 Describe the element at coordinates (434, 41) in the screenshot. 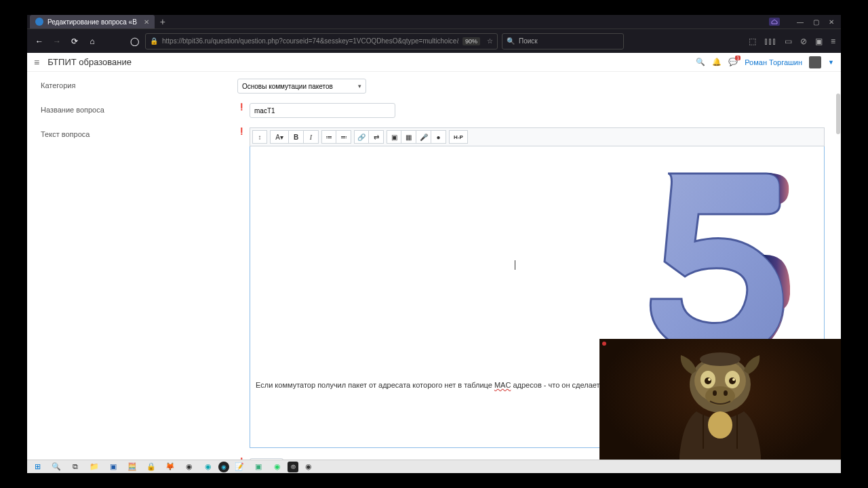

I see `browser-toolbar: ← → ⟳ ⌂ ◯ 🔒 https://btpit36.ru/question/…` at that location.